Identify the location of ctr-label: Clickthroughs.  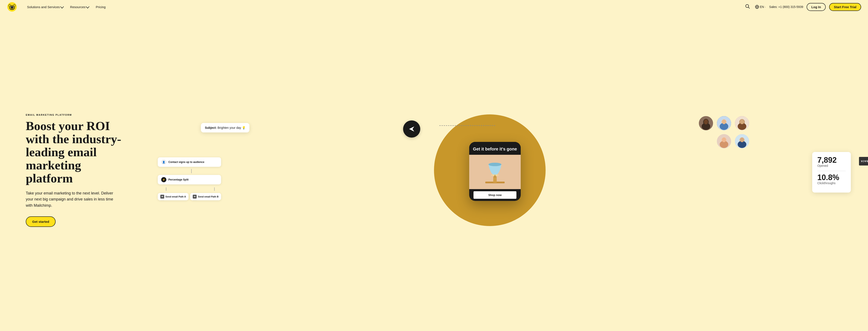
(832, 183).